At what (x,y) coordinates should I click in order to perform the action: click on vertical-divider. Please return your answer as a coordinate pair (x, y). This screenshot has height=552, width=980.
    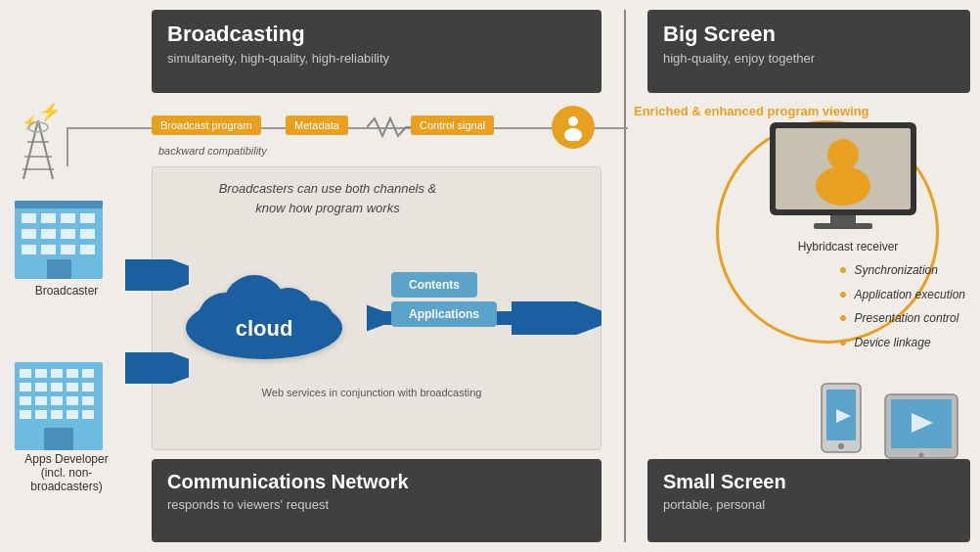
    Looking at the image, I should click on (625, 276).